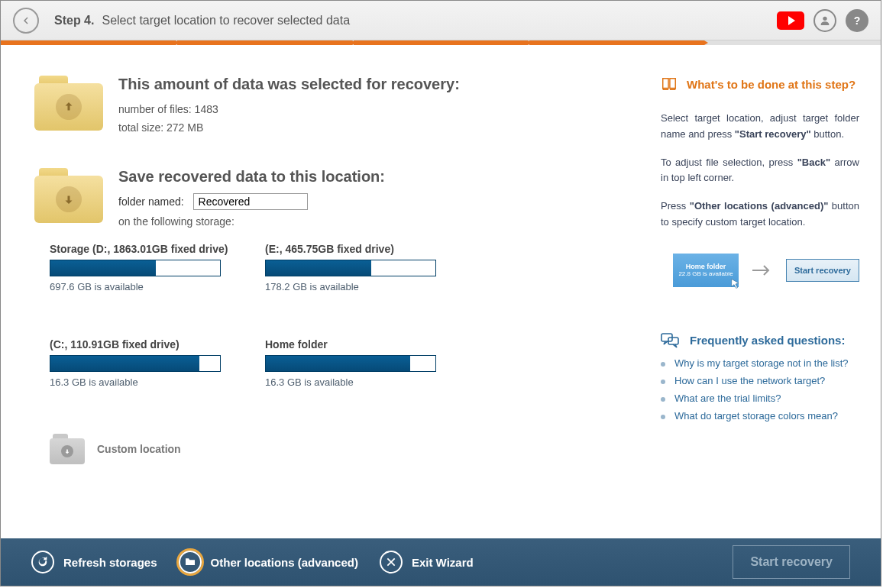 The width and height of the screenshot is (883, 588). I want to click on custom-location-option: Custom location, so click(135, 449).